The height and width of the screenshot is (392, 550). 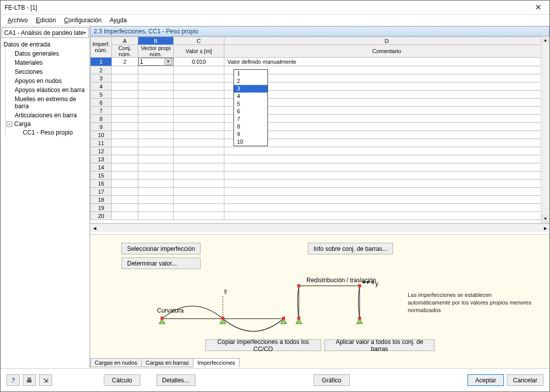 What do you see at coordinates (320, 184) in the screenshot?
I see `table-row: 16` at bounding box center [320, 184].